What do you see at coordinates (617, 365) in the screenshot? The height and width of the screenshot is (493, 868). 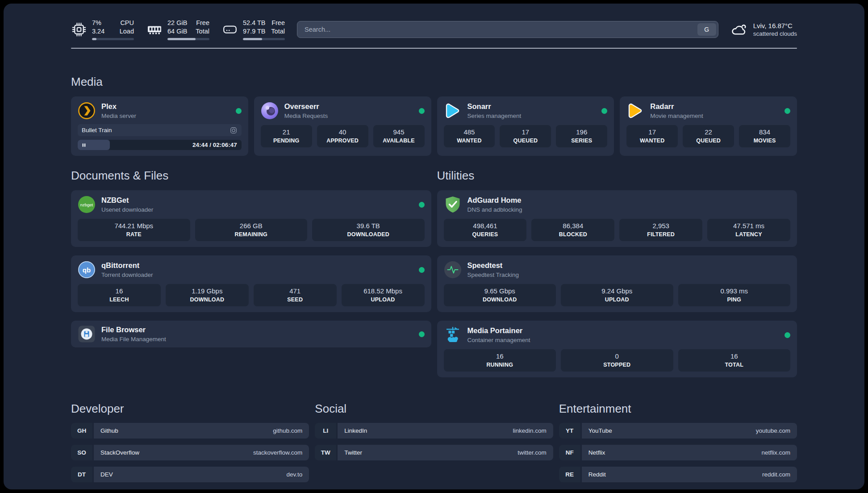 I see `stat-label: STOPPED` at bounding box center [617, 365].